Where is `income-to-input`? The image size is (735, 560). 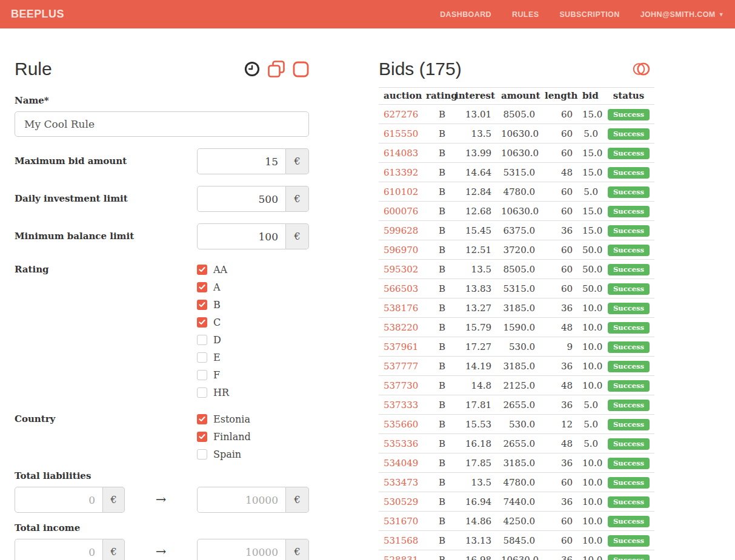
income-to-input is located at coordinates (241, 550).